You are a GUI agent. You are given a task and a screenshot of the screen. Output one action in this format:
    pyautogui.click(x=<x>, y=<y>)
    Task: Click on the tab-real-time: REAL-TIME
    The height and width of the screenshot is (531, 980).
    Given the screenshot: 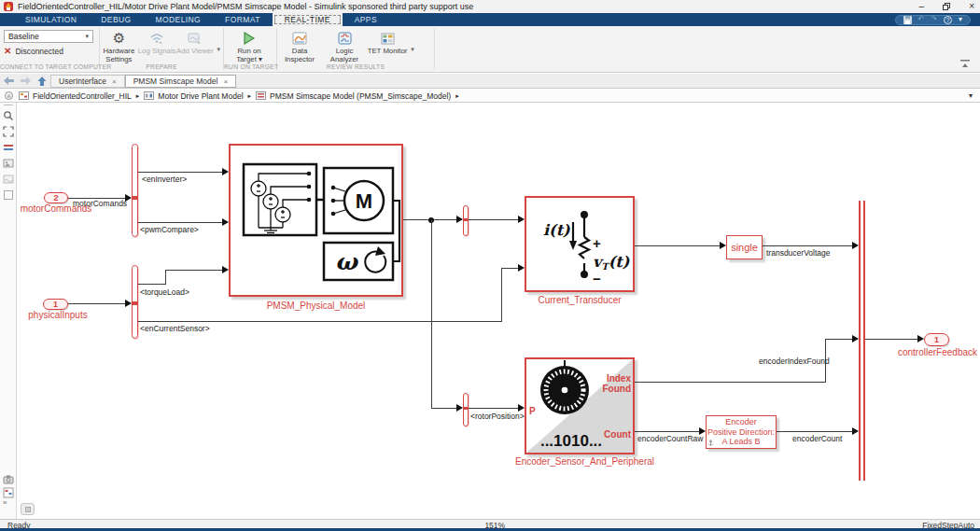 What is the action you would take?
    pyautogui.click(x=308, y=20)
    